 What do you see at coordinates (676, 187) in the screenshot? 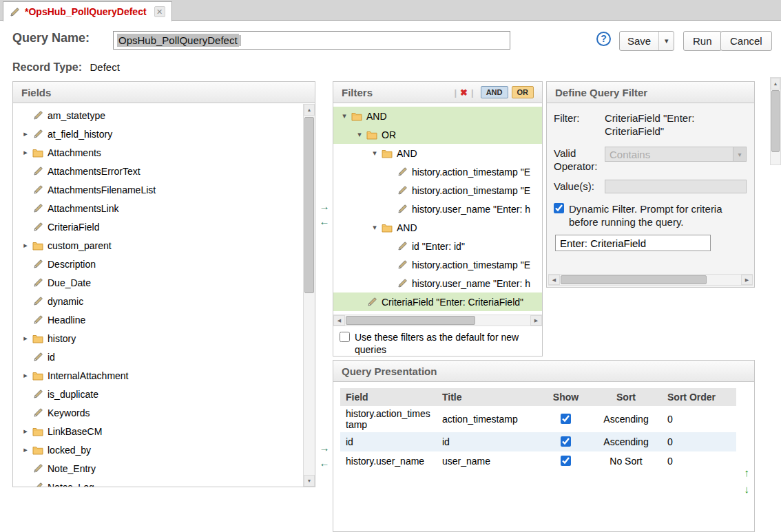
I see `values-input` at bounding box center [676, 187].